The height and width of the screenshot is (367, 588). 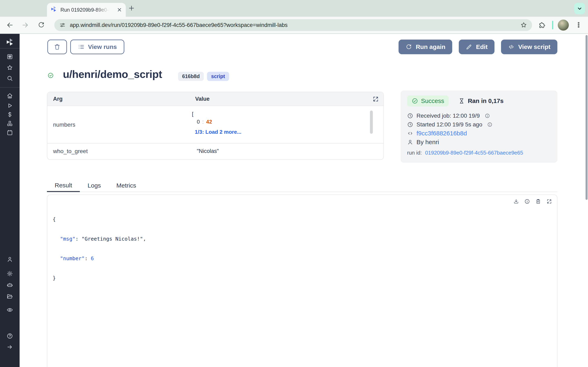 I want to click on value-cell-scrollbar, so click(x=371, y=122).